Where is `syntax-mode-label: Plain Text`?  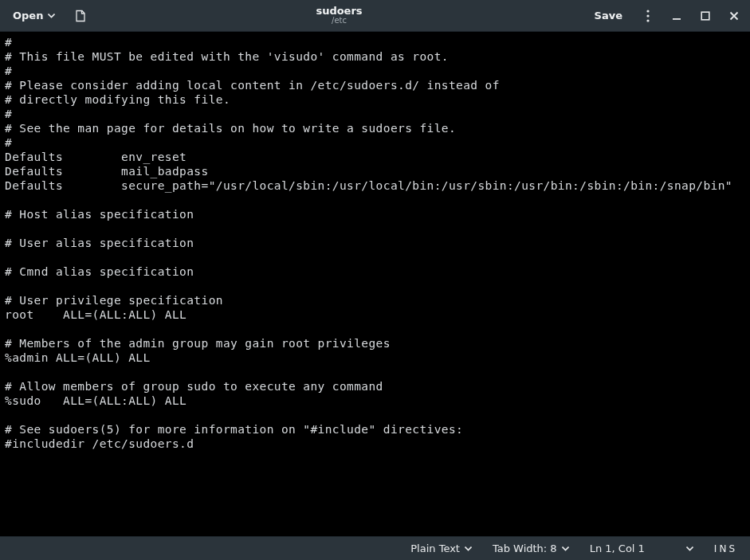
syntax-mode-label: Plain Text is located at coordinates (435, 548).